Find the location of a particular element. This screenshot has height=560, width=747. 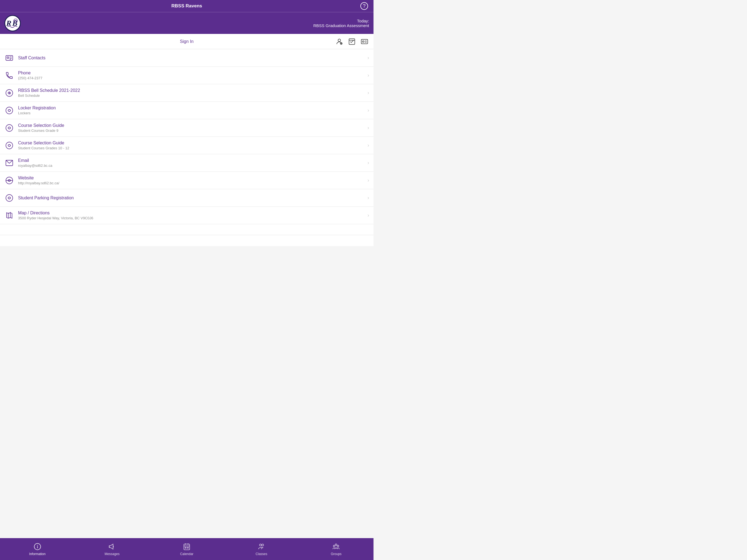

app-title: RBSS Ravens is located at coordinates (187, 6).